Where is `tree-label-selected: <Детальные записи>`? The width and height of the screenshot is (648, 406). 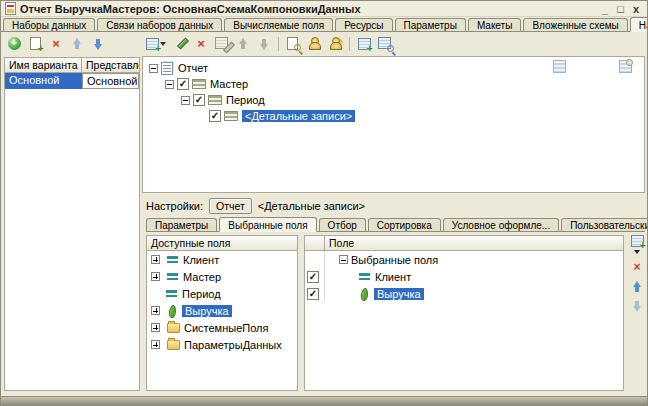 tree-label-selected: <Детальные записи> is located at coordinates (298, 116).